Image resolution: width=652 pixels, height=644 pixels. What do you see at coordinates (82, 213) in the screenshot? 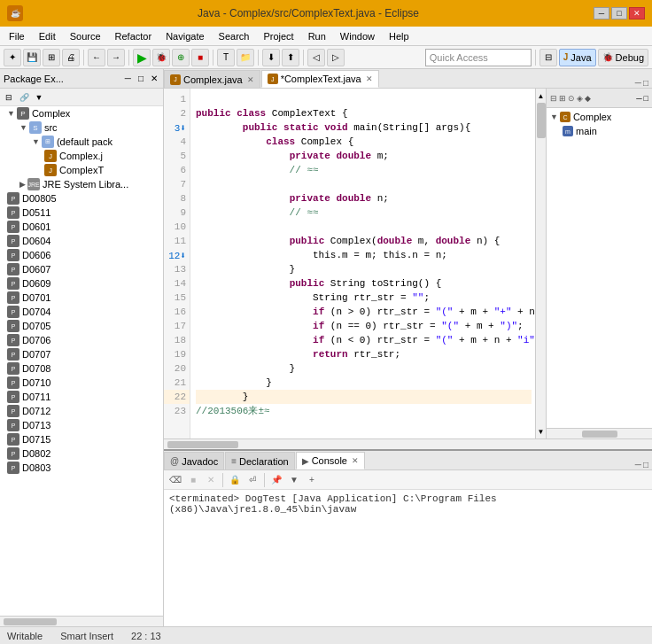
I see `pe-item-d0511: P D0511` at bounding box center [82, 213].